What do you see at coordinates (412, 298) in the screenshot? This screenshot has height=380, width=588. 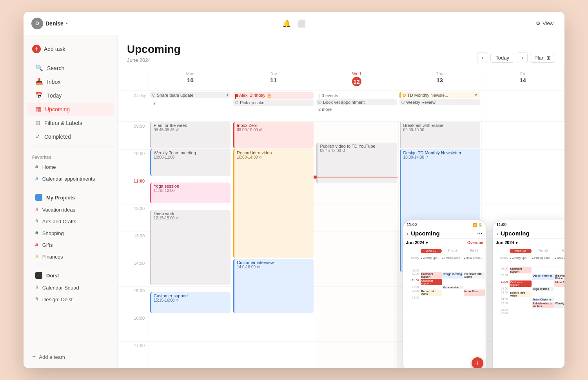 I see `mobile-14-label: 14:00` at bounding box center [412, 298].